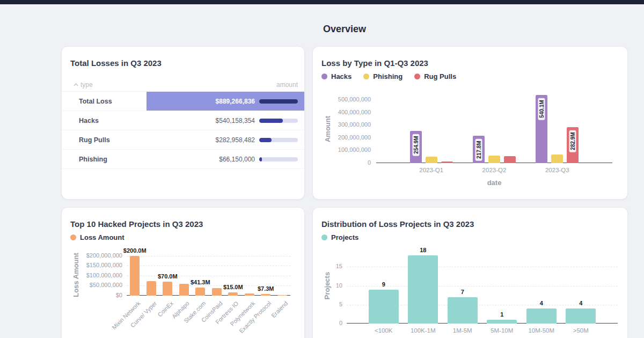 This screenshot has height=338, width=644. Describe the element at coordinates (235, 121) in the screenshot. I see `row-amount-value: $540,158,354` at that location.